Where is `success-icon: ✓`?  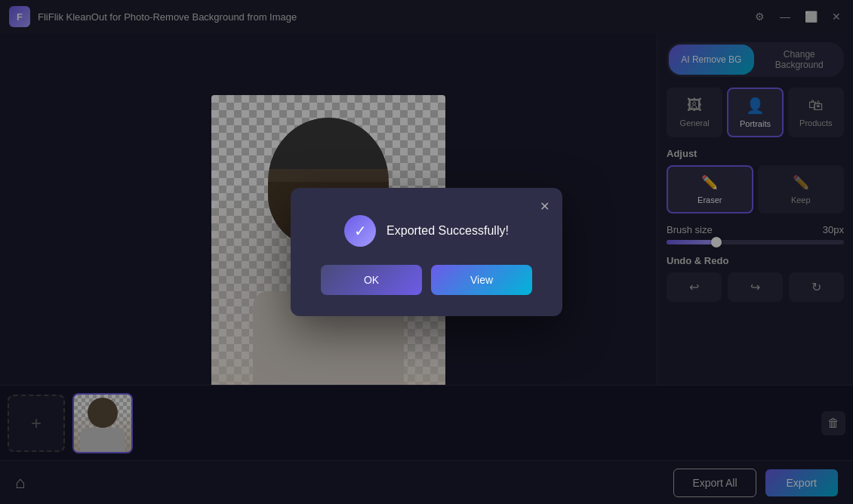
success-icon: ✓ is located at coordinates (360, 231).